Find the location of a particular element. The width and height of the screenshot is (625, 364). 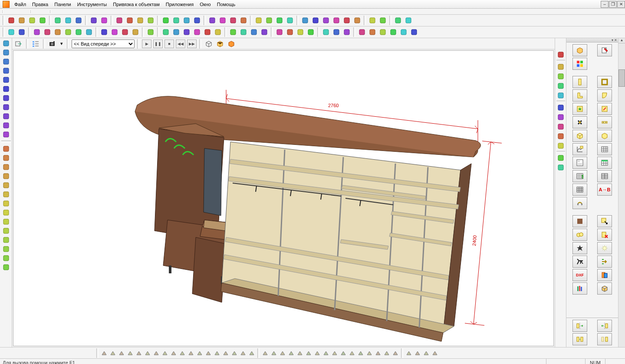

rp-panel-frame-icon is located at coordinates (605, 82).